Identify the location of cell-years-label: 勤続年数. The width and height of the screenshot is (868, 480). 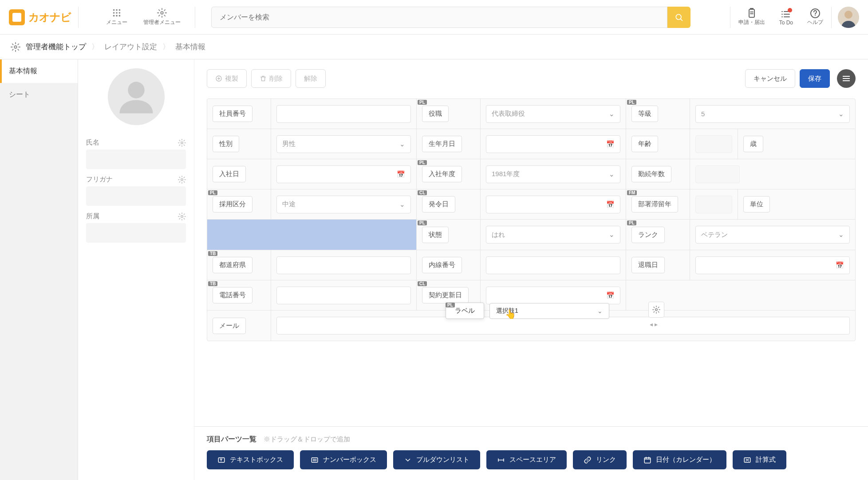
(658, 174).